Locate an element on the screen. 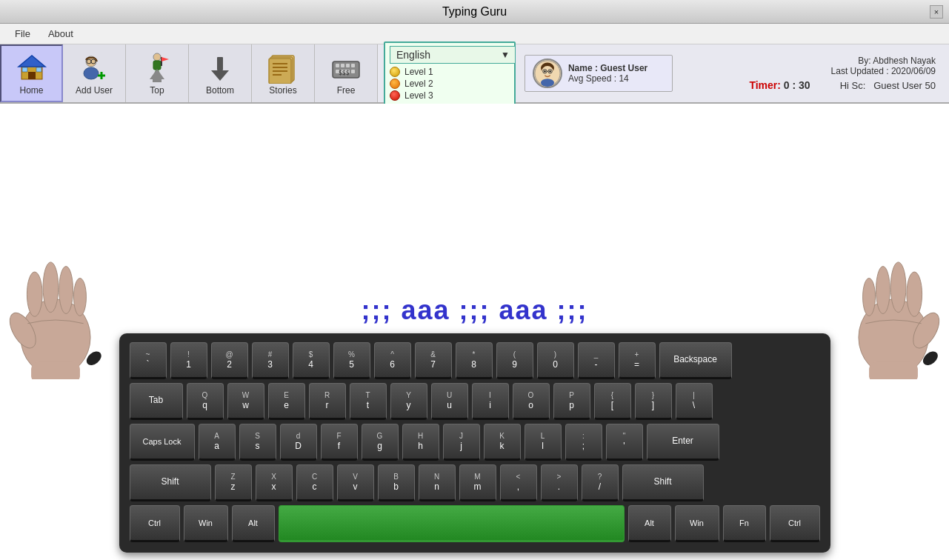  key-enter: Enter is located at coordinates (683, 442).